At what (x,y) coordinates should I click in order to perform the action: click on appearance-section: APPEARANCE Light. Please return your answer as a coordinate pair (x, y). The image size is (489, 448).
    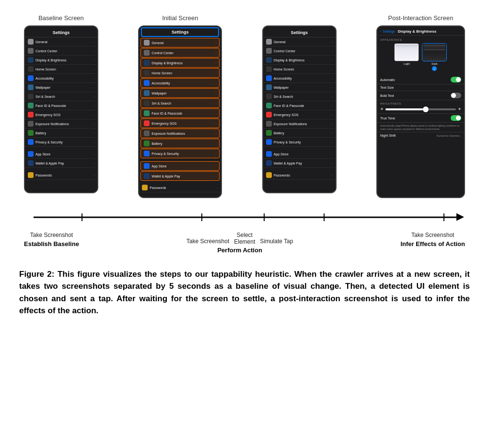
    Looking at the image, I should click on (421, 56).